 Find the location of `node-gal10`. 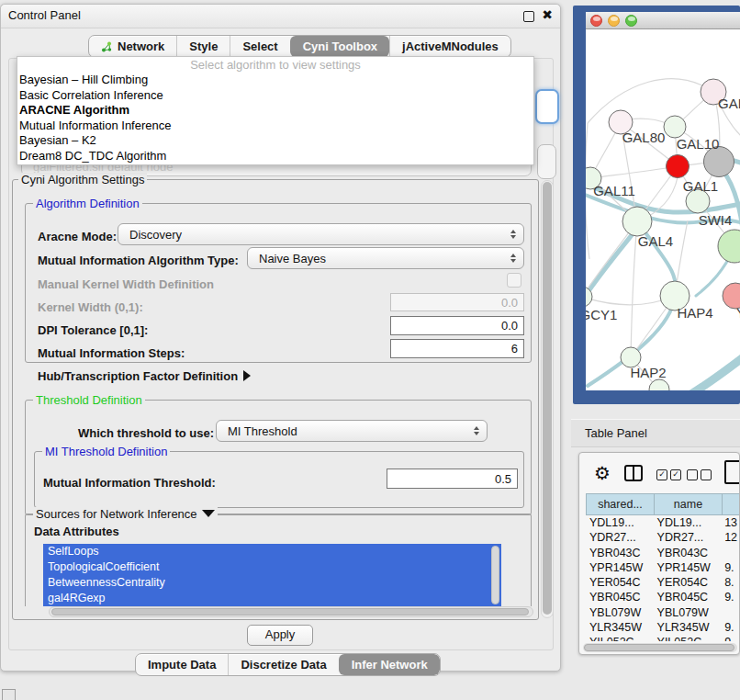

node-gal10 is located at coordinates (675, 127).